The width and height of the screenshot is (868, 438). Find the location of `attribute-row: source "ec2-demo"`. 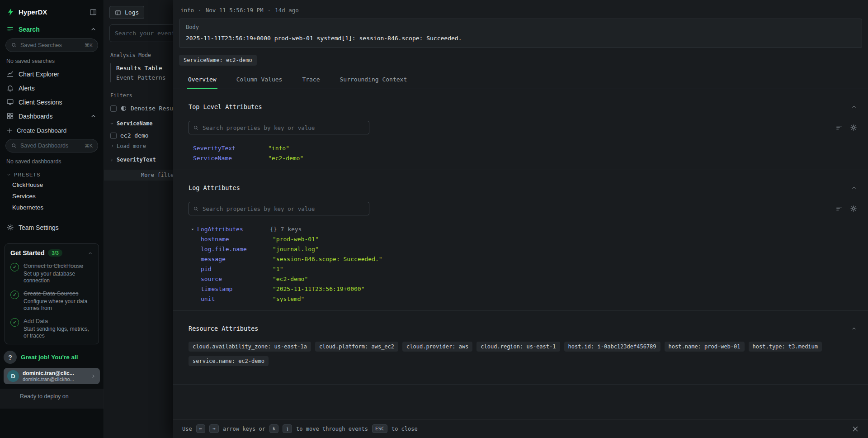

attribute-row: source "ec2-demo" is located at coordinates (523, 279).